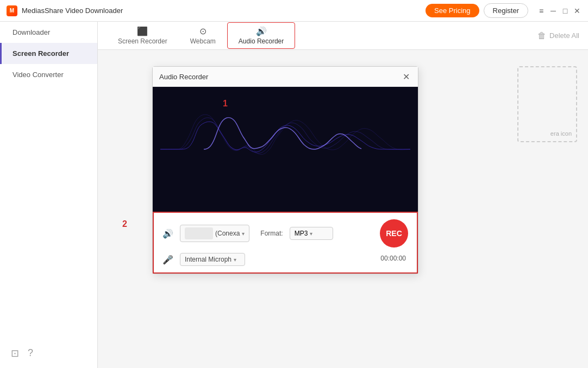  What do you see at coordinates (503, 11) in the screenshot?
I see `title-bar-right: See Pricing Register ≡ ─ □ ✕` at bounding box center [503, 11].